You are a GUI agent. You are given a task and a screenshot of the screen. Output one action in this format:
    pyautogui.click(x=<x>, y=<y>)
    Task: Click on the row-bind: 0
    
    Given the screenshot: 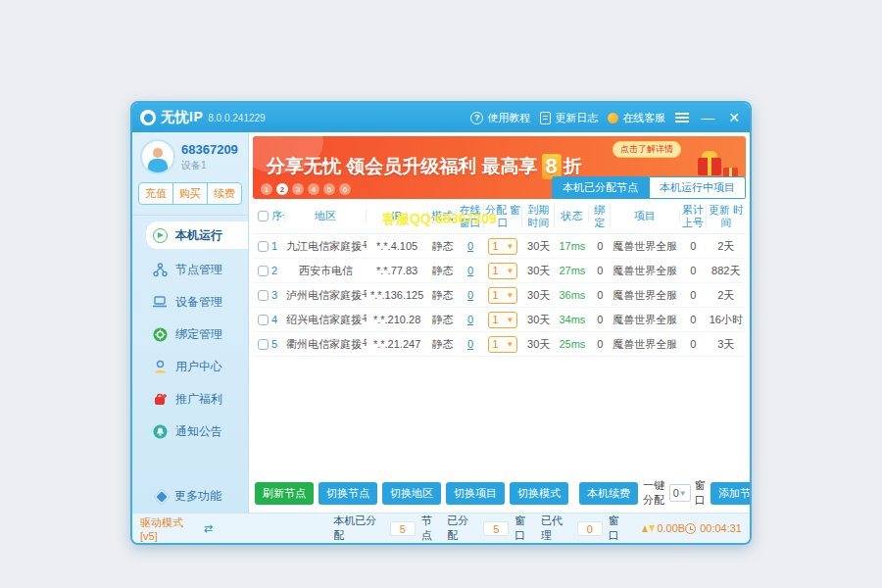 What is the action you would take?
    pyautogui.click(x=600, y=319)
    